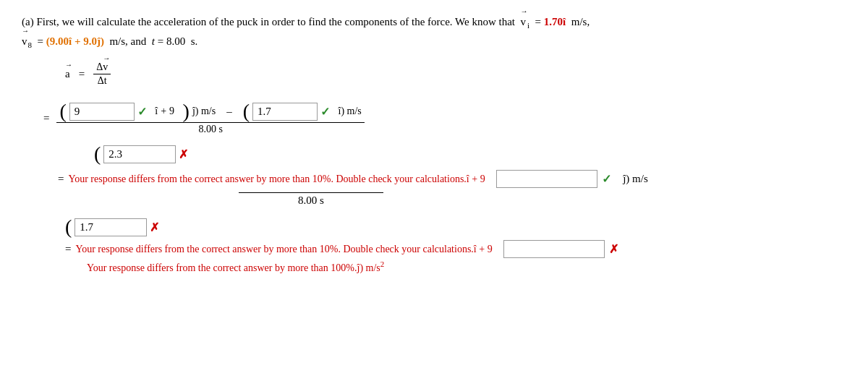 Image resolution: width=868 pixels, height=381 pixels. Describe the element at coordinates (284, 249) in the screenshot. I see `error-msg-2: Your response differs from the correct a…` at that location.